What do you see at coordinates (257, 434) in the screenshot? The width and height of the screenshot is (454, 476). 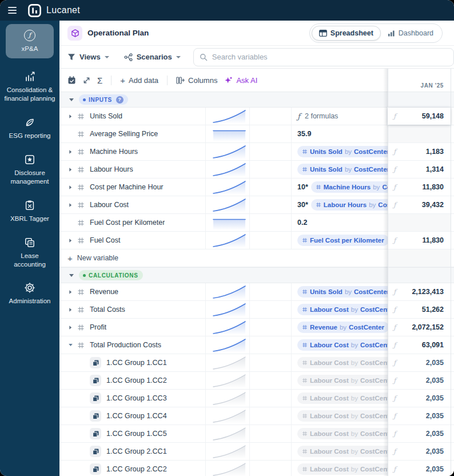 I see `variable-row: 1.CC Group 1.CC5 Labour CostbyCostCenter…` at bounding box center [257, 434].